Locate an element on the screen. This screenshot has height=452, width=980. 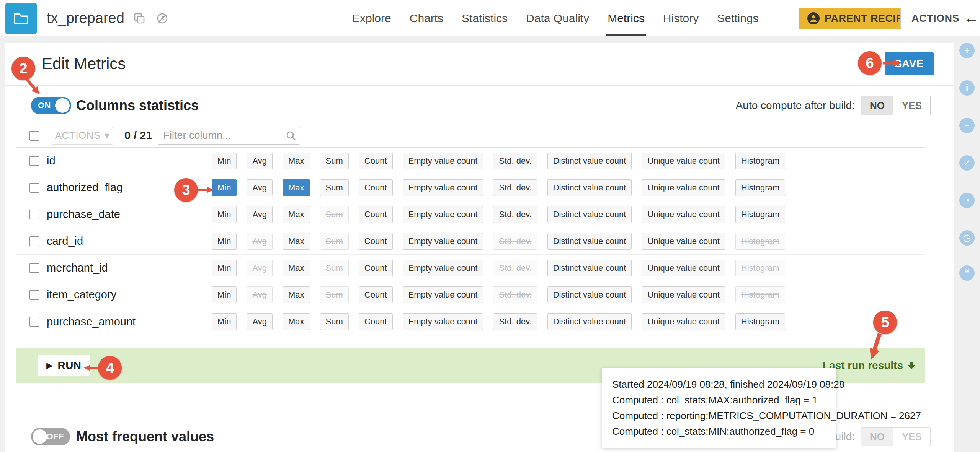
dataset-icon is located at coordinates (21, 18).